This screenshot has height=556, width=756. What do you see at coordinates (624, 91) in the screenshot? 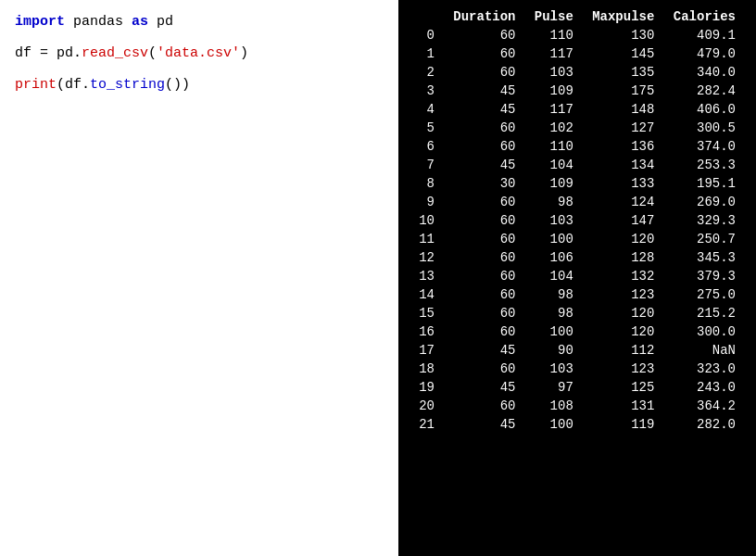
I see `table-cell: 175` at bounding box center [624, 91].